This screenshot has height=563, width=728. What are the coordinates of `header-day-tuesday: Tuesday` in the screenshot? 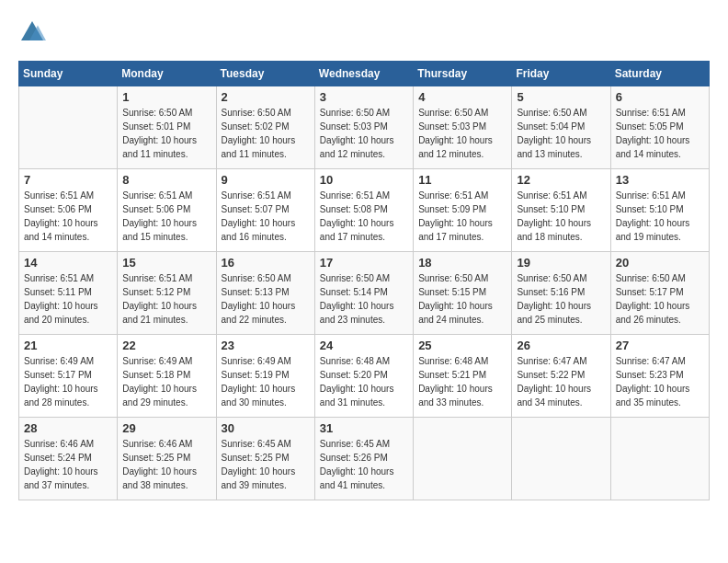 It's located at (265, 74).